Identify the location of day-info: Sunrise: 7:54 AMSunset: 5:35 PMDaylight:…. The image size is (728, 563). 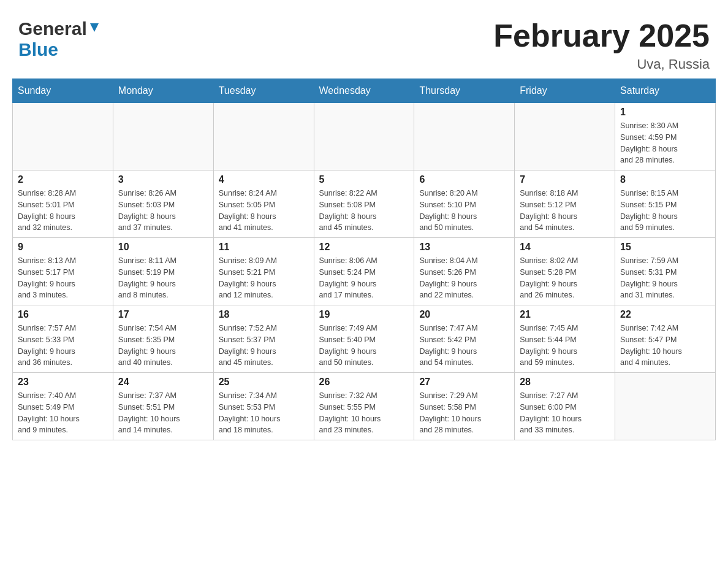
(163, 346).